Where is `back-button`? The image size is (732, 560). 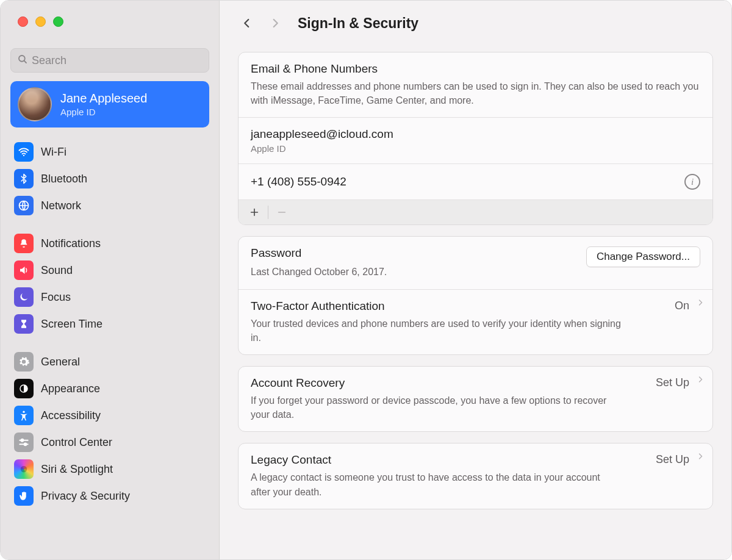
back-button is located at coordinates (247, 23).